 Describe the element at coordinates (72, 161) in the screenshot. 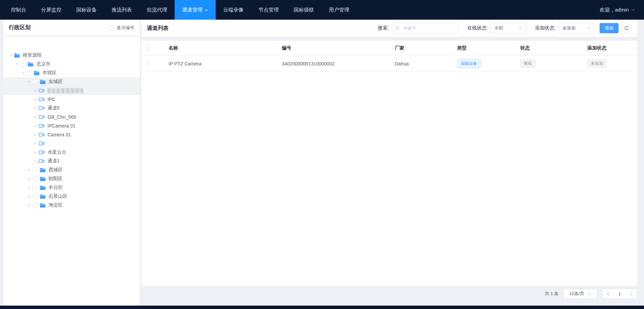

I see `tree-row: ▸ 通道1` at that location.